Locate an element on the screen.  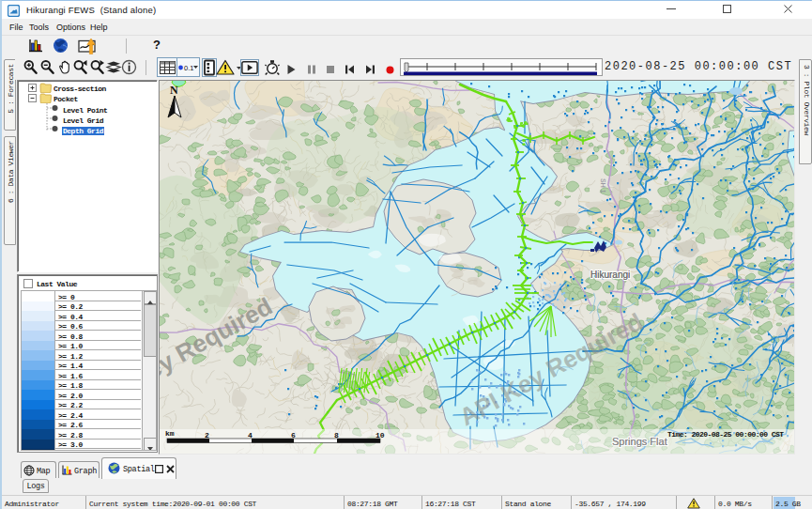
svg-text: km is located at coordinates (170, 434).